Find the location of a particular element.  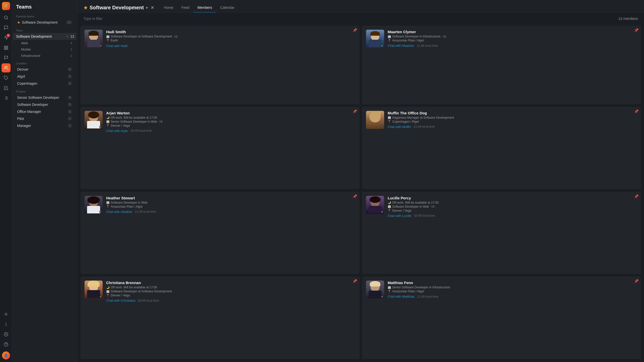

chat-nav-button is located at coordinates (6, 28).